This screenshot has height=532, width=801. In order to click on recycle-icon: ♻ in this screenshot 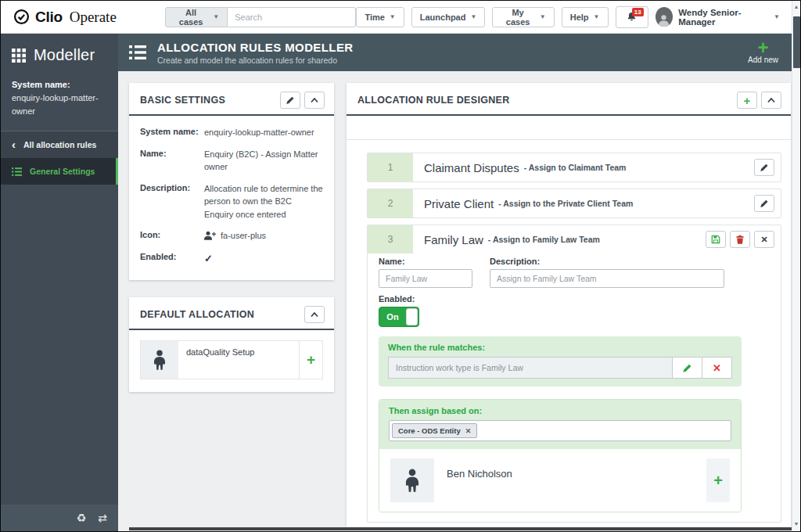, I will do `click(81, 518)`.